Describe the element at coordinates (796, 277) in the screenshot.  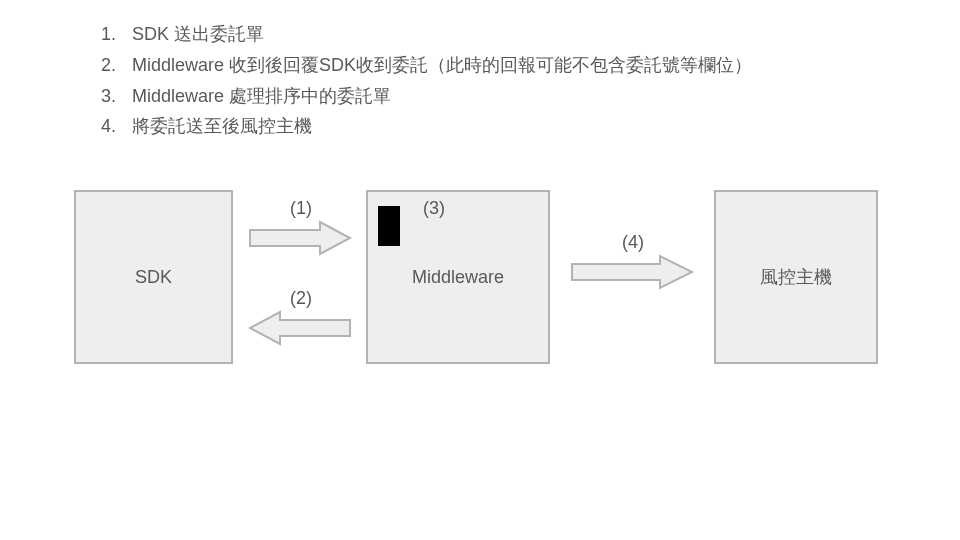
I see `box-risk: 風控主機` at that location.